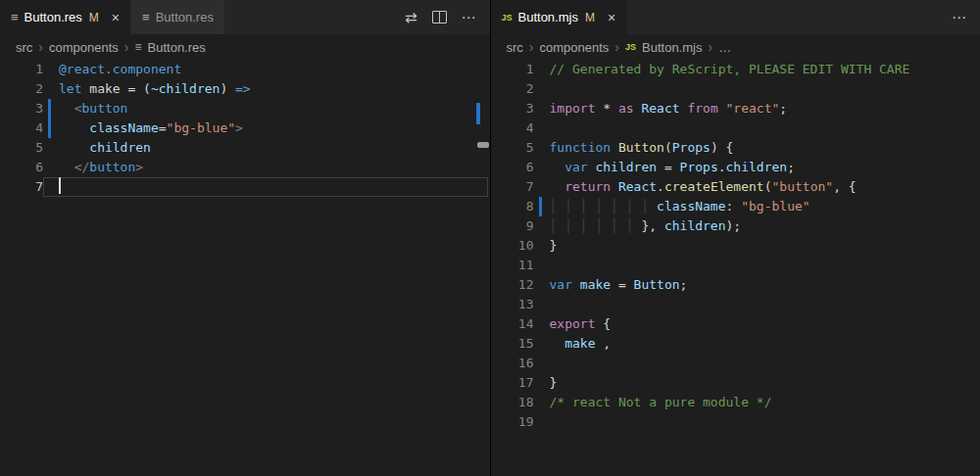 Image resolution: width=980 pixels, height=476 pixels. What do you see at coordinates (245, 167) in the screenshot?
I see `code-line: 6 </button>` at bounding box center [245, 167].